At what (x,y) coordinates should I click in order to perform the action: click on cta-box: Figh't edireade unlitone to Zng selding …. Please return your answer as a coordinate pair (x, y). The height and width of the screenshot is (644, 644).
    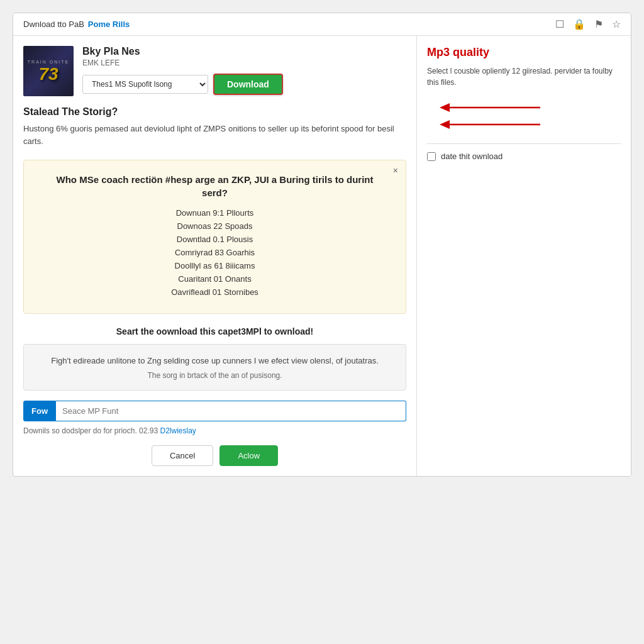
    Looking at the image, I should click on (215, 367).